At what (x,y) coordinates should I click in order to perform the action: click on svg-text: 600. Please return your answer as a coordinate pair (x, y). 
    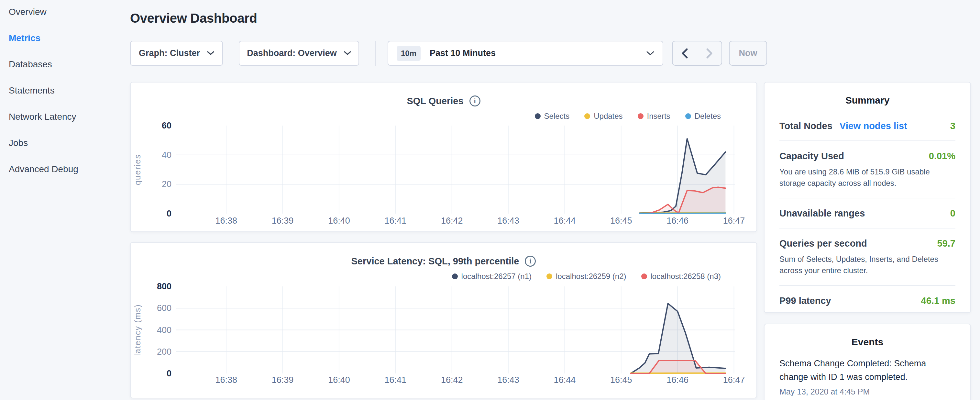
    Looking at the image, I should click on (164, 308).